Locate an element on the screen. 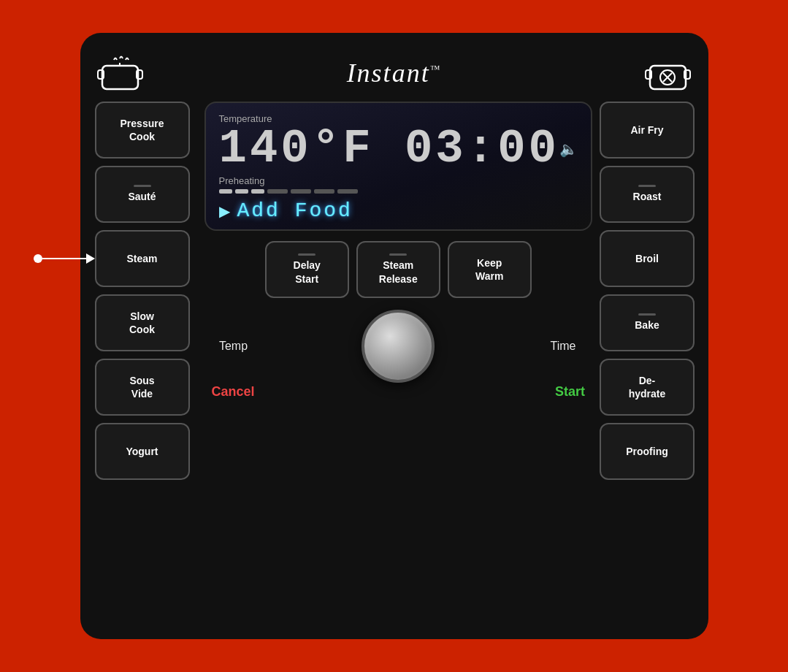  brand-title: Instant™ is located at coordinates (394, 73).